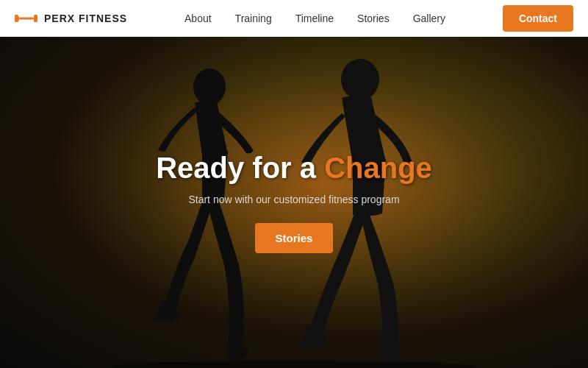 The height and width of the screenshot is (368, 588). I want to click on brand-name: PERX FITNESS, so click(85, 18).